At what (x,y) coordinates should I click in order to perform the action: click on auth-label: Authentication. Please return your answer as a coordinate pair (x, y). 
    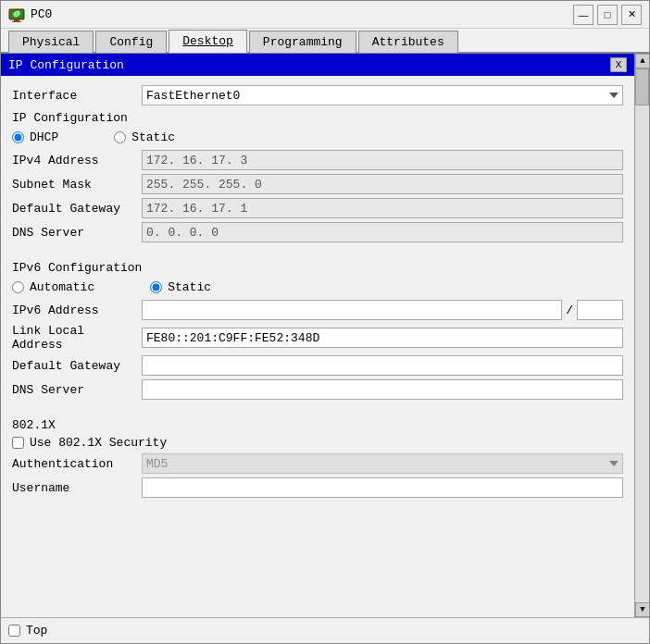
    Looking at the image, I should click on (77, 464).